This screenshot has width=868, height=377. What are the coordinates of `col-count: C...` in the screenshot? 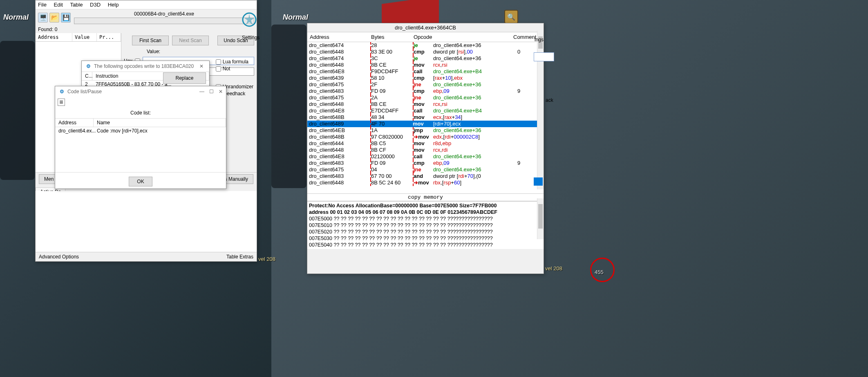 It's located at (87, 76).